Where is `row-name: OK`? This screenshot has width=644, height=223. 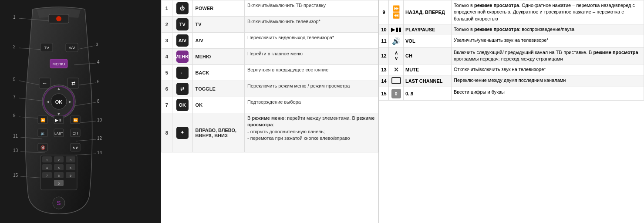 row-name: OK is located at coordinates (219, 105).